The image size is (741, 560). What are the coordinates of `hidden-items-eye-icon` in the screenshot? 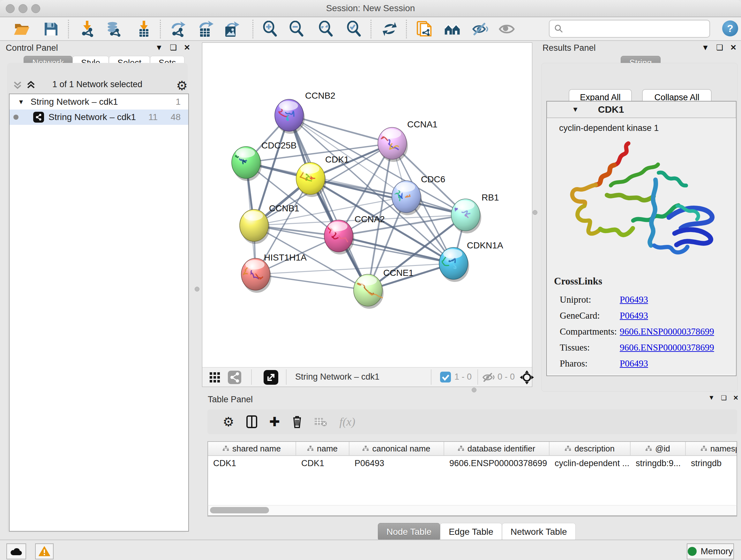 It's located at (488, 377).